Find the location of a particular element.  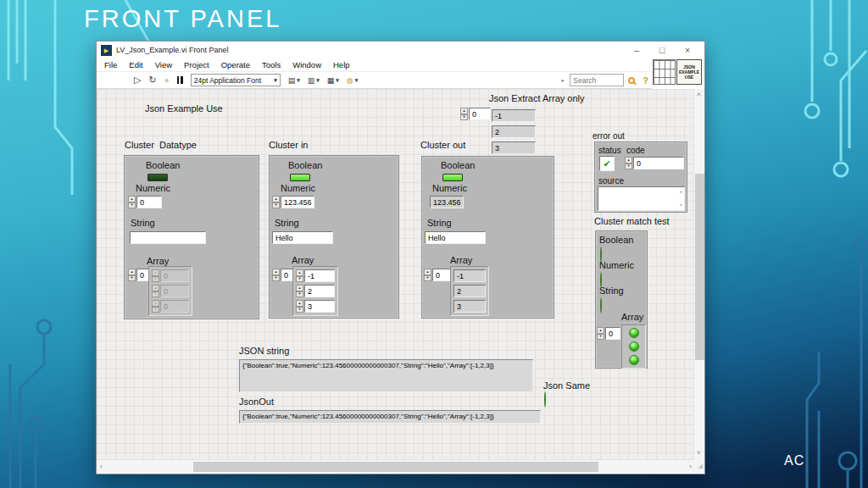

menu-file: File is located at coordinates (110, 64).